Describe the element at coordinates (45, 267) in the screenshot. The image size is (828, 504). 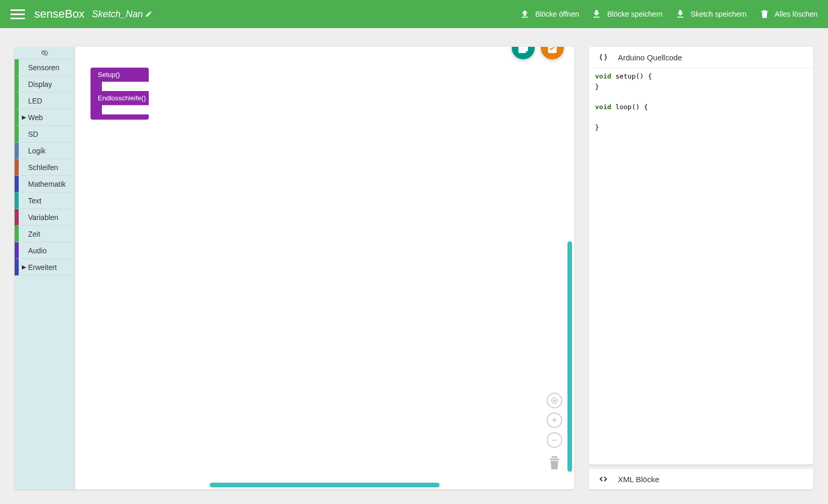
I see `toolbox-item-erweitert: ▶Erweitert` at that location.